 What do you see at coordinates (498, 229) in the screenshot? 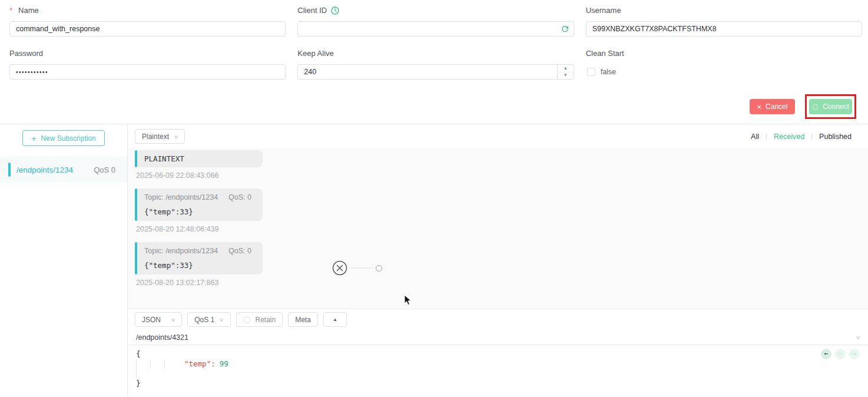
I see `message-timestamp: 2025-08-20 12:48:06:439` at bounding box center [498, 229].